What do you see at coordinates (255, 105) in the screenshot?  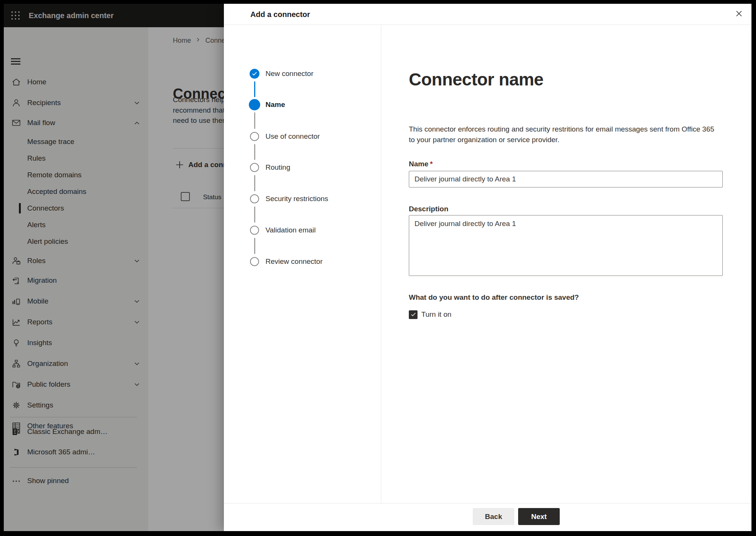 I see `step-current-icon` at bounding box center [255, 105].